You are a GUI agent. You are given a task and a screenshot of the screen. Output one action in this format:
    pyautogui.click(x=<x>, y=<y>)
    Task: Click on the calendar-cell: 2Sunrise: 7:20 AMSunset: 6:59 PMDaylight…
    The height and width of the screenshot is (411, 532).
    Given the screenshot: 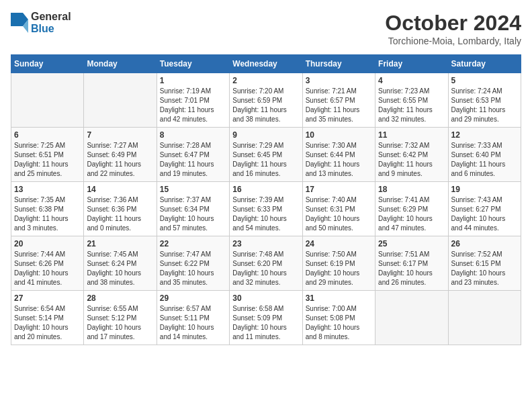 What is the action you would take?
    pyautogui.click(x=266, y=101)
    